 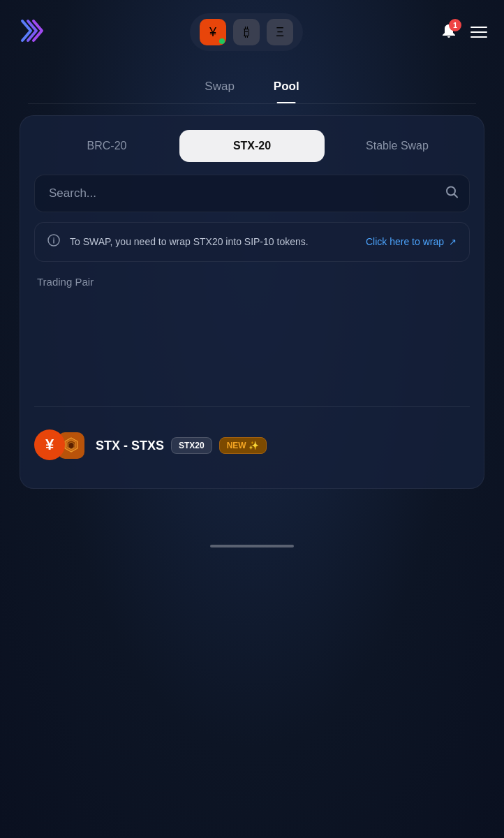 I want to click on tab-swap: Swap, so click(x=219, y=88).